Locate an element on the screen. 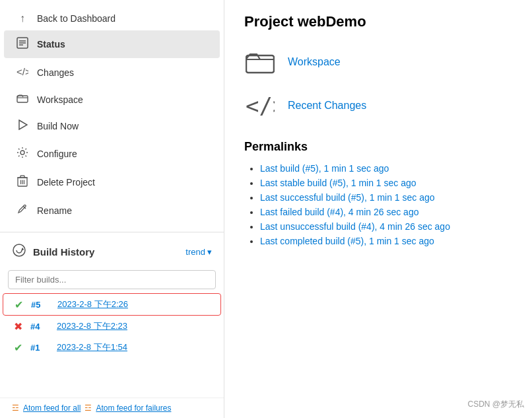 This screenshot has width=532, height=418. list-item: Last failed build (#4), 4 min 26 sec ago is located at coordinates (386, 212).